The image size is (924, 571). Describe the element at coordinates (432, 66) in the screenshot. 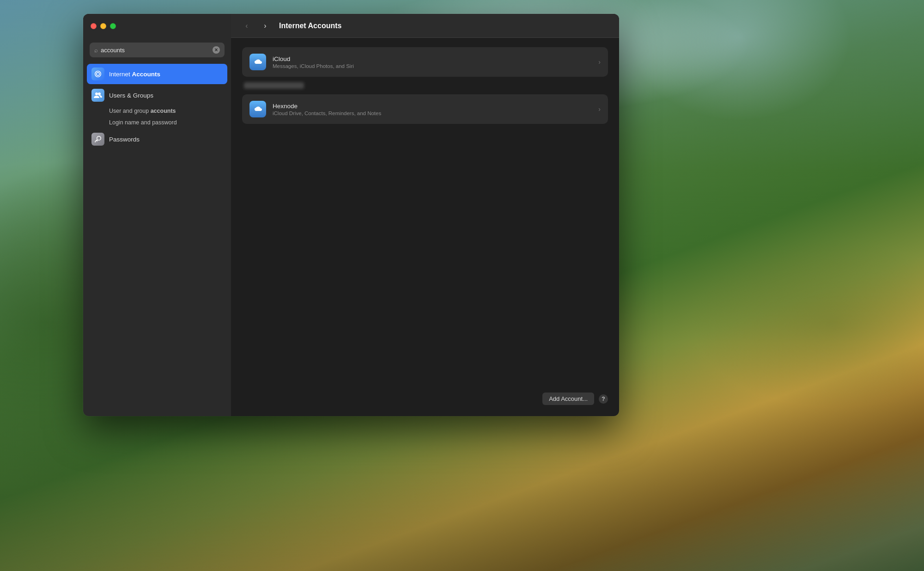

I see `icloud-account-subtitle: Messages, iCloud Photos, and Siri` at that location.